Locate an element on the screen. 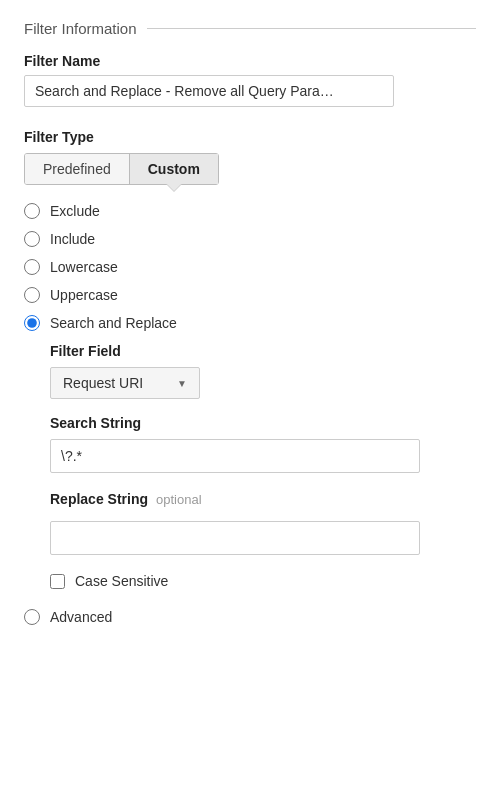 The image size is (500, 804). replace-string-section: Replace String optional is located at coordinates (263, 523).